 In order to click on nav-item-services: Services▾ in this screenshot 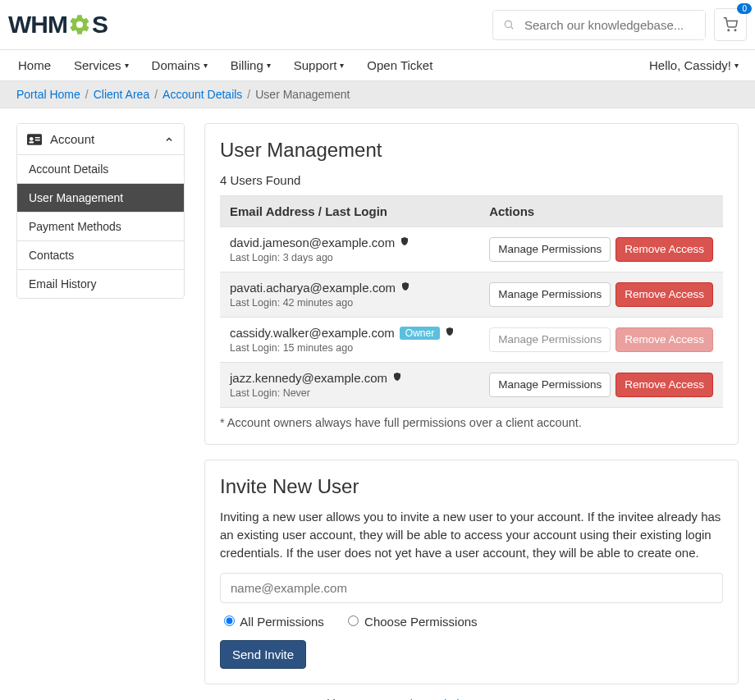, I will do `click(102, 66)`.